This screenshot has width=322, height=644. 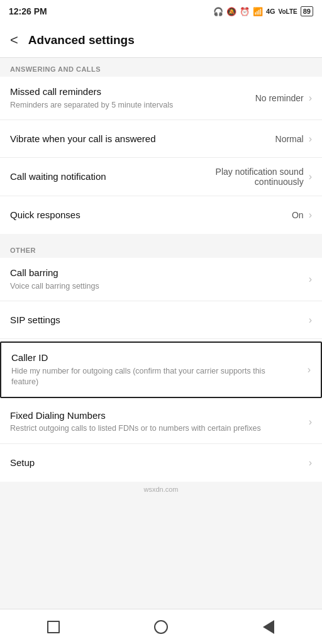 What do you see at coordinates (311, 98) in the screenshot?
I see `chevron-icon-missed-call: ›` at bounding box center [311, 98].